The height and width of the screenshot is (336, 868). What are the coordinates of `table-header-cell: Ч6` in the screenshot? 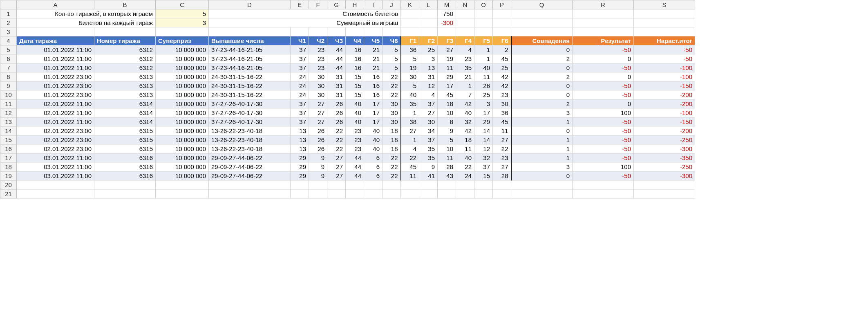 It's located at (391, 41).